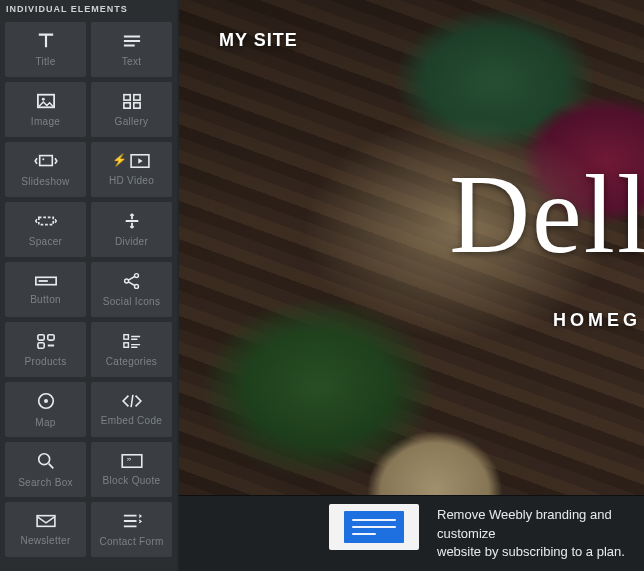 This screenshot has width=644, height=571. I want to click on element-tile-divider: Divider, so click(132, 230).